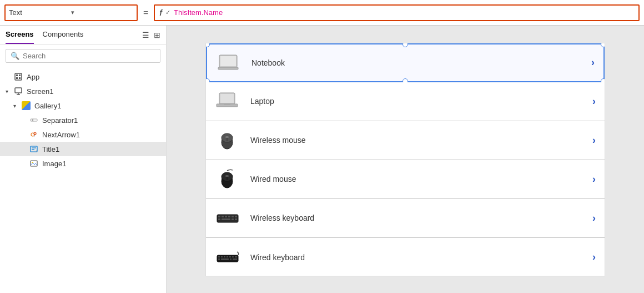  What do you see at coordinates (8, 91) in the screenshot?
I see `screen1-arrow: ▾` at bounding box center [8, 91].